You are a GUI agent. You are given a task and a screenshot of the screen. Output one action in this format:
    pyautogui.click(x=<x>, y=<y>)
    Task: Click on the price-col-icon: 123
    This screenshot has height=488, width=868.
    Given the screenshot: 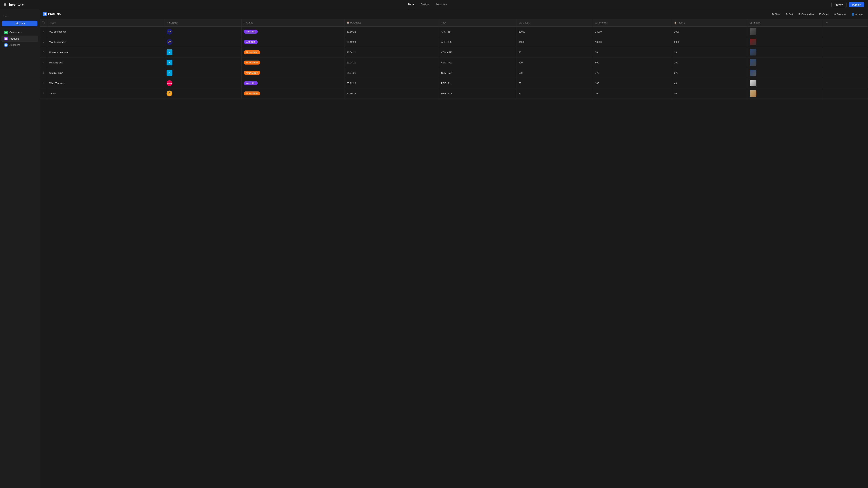 What is the action you would take?
    pyautogui.click(x=597, y=23)
    